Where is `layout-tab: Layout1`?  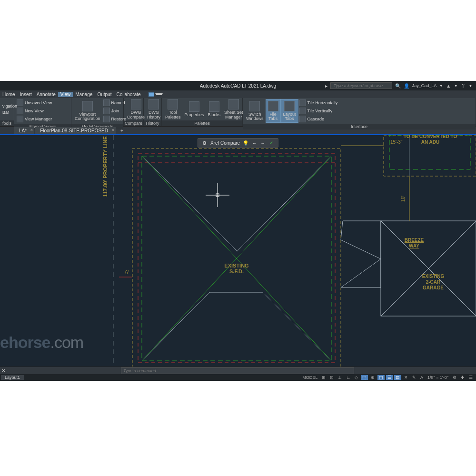
layout-tab: Layout1 is located at coordinates (12, 377).